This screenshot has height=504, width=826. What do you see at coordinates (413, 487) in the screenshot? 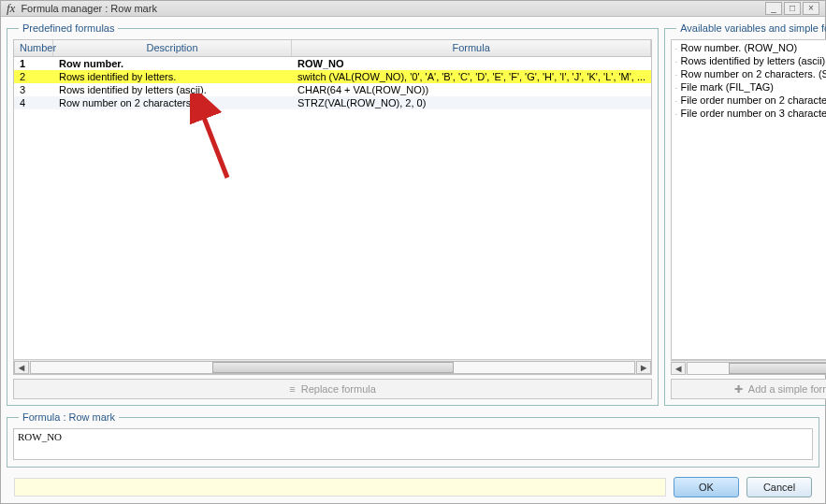
I see `bottom-bar: OK Cancel` at bounding box center [413, 487].